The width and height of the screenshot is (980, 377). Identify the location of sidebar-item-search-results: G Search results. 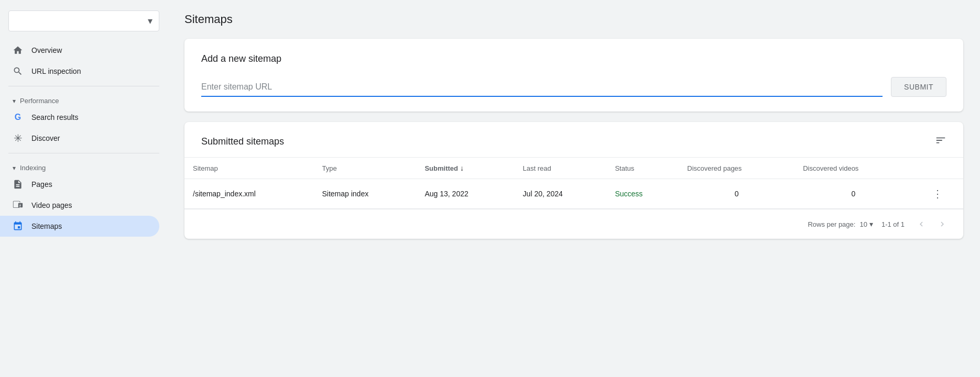
(80, 117).